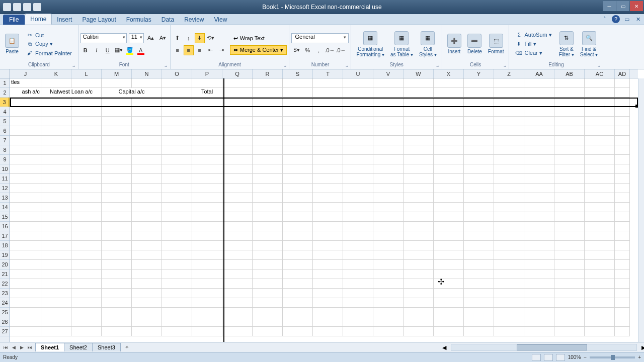 The image size is (644, 362). Describe the element at coordinates (49, 35) in the screenshot. I see `cut-button: ✂Cut` at that location.